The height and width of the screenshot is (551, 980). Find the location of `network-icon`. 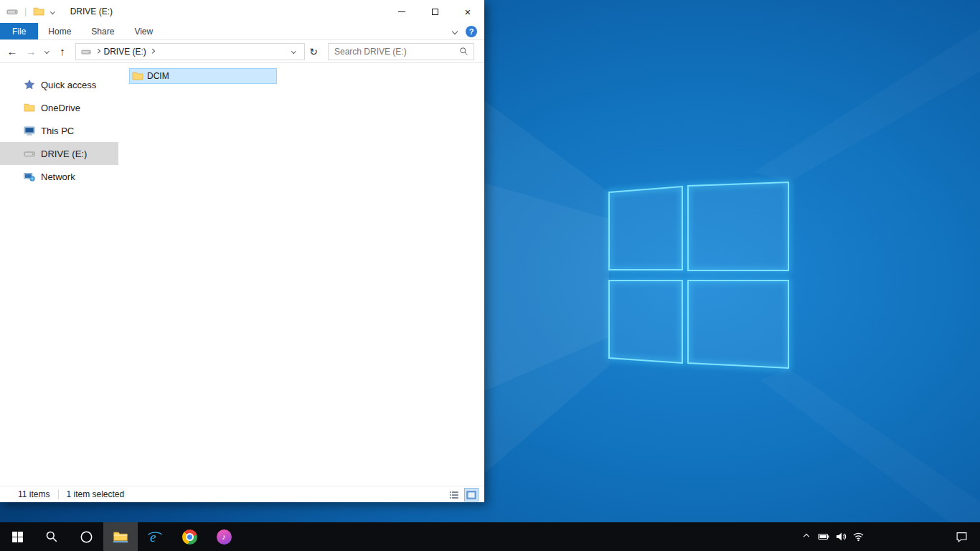

network-icon is located at coordinates (29, 176).